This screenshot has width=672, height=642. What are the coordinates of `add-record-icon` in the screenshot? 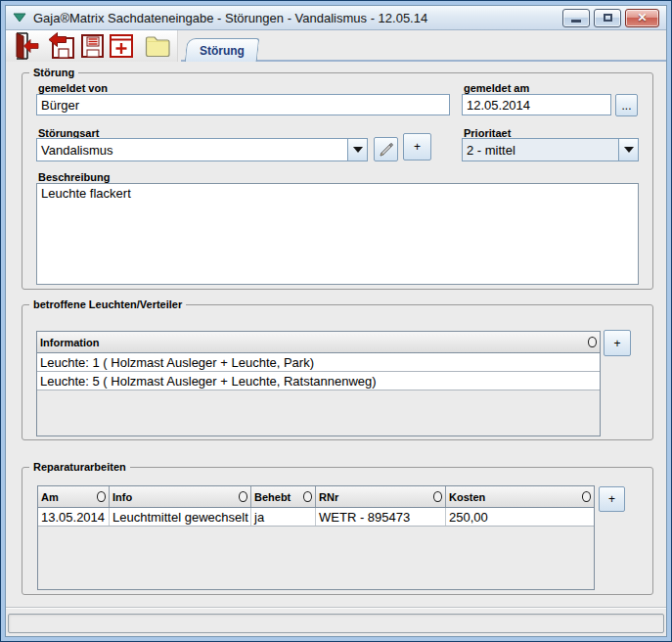 It's located at (121, 46).